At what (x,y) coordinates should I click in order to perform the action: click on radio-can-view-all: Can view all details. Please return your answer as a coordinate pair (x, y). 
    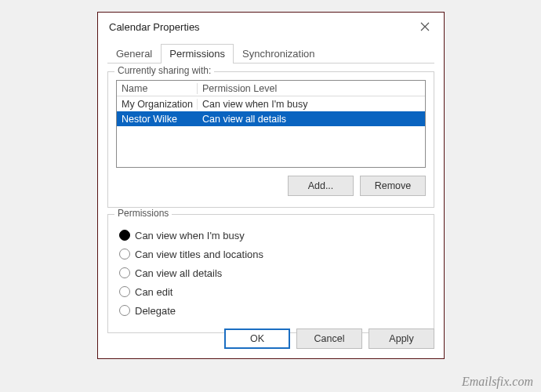
    Looking at the image, I should click on (271, 273).